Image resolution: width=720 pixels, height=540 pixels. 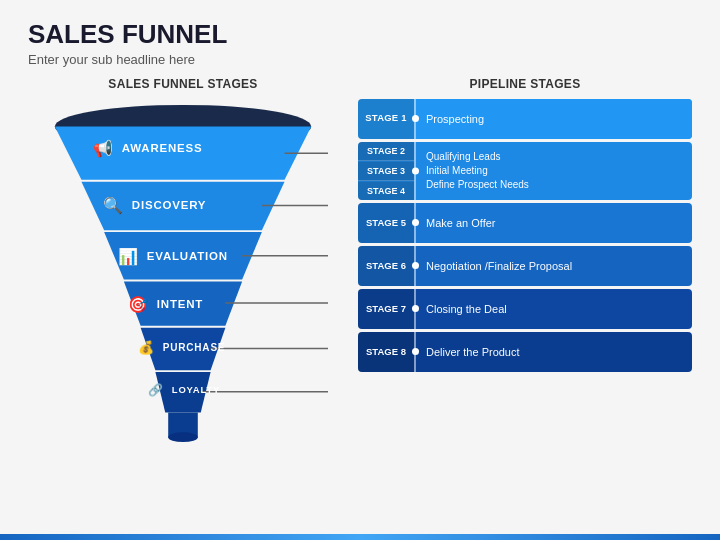 I want to click on purchase-icon: 💰, so click(x=146, y=348).